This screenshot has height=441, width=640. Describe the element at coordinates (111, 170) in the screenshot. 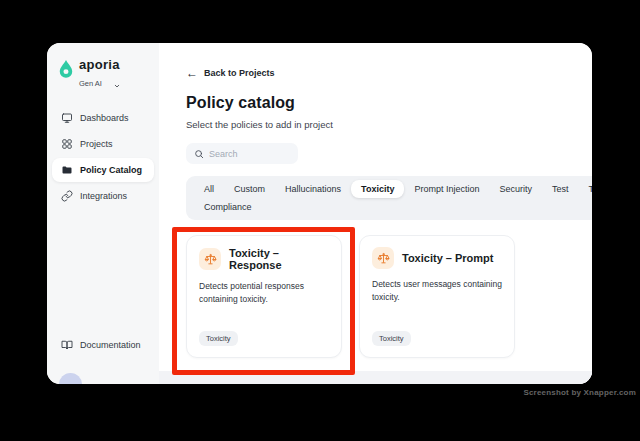

I see `sidebar-item-label: Policy Catalog` at that location.